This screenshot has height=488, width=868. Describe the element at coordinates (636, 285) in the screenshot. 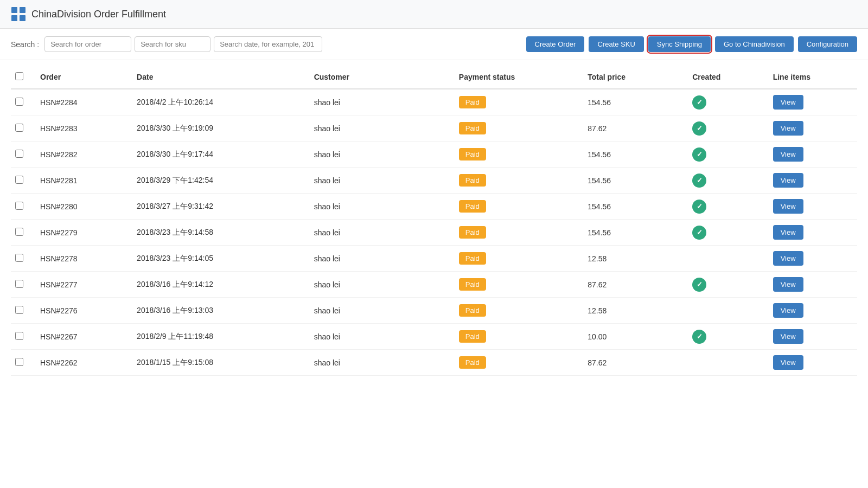

I see `row-total-price: 87.62` at that location.